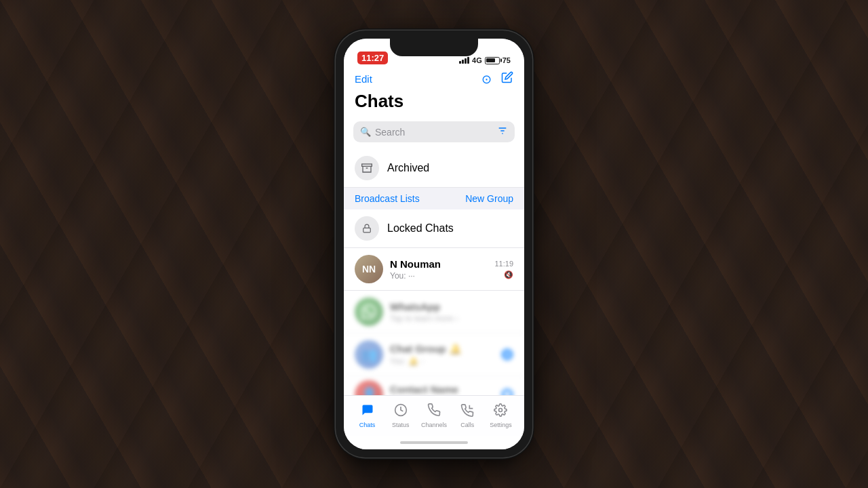 This screenshot has height=488, width=868. What do you see at coordinates (442, 349) in the screenshot?
I see `chat-name-group: Chat Group 🔔` at bounding box center [442, 349].